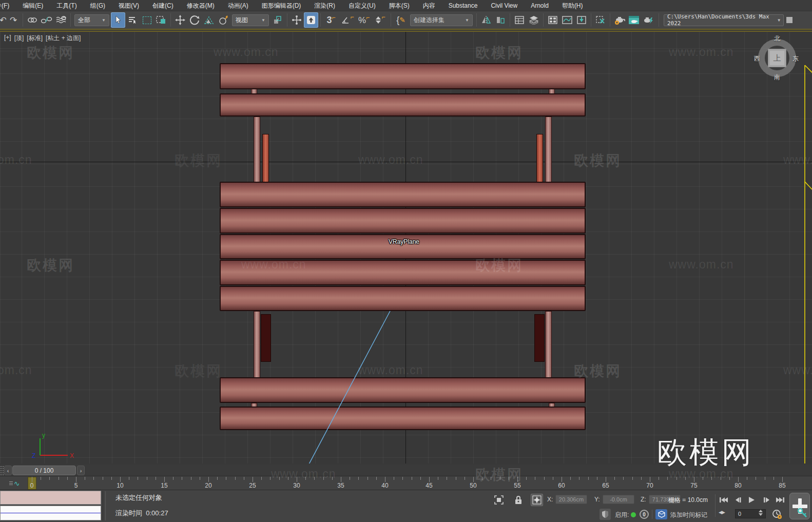 Image resolution: width=812 pixels, height=522 pixels. Describe the element at coordinates (601, 20) in the screenshot. I see `material-navigator-icon` at that location.